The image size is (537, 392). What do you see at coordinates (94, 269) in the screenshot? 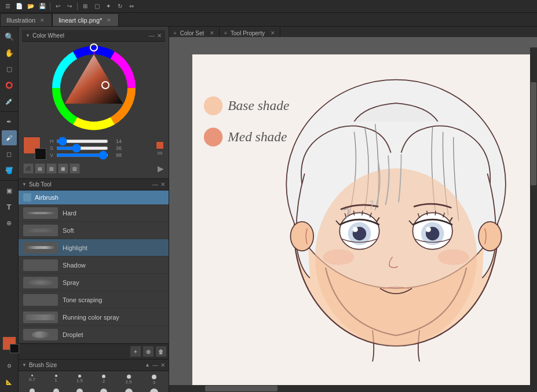
I see `sub-tool-section: ▼ Sub Tool — ✕ Airbrush Hard` at bounding box center [94, 269].